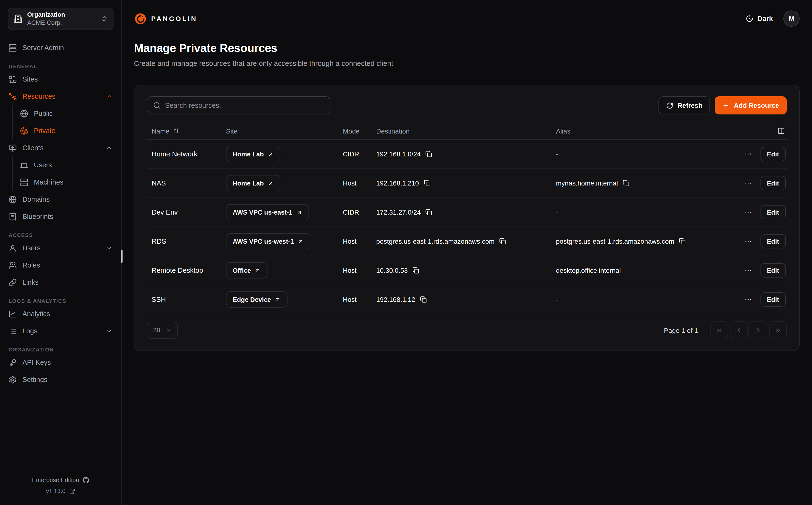 Image resolution: width=812 pixels, height=505 pixels. Describe the element at coordinates (61, 314) in the screenshot. I see `sidebar-item-analytics: Analytics` at that location.